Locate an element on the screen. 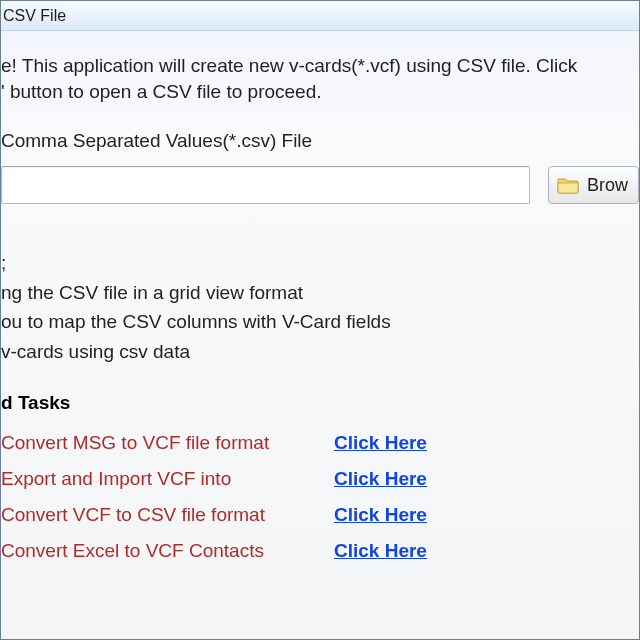 This screenshot has height=640, width=640. csv-path-input is located at coordinates (266, 185).